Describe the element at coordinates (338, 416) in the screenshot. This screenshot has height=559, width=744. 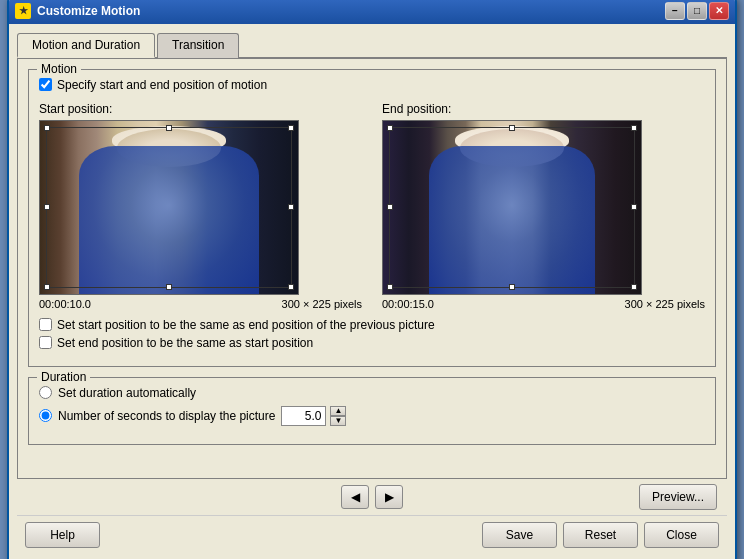
I see `spinner-buttons: ▲ ▼` at that location.